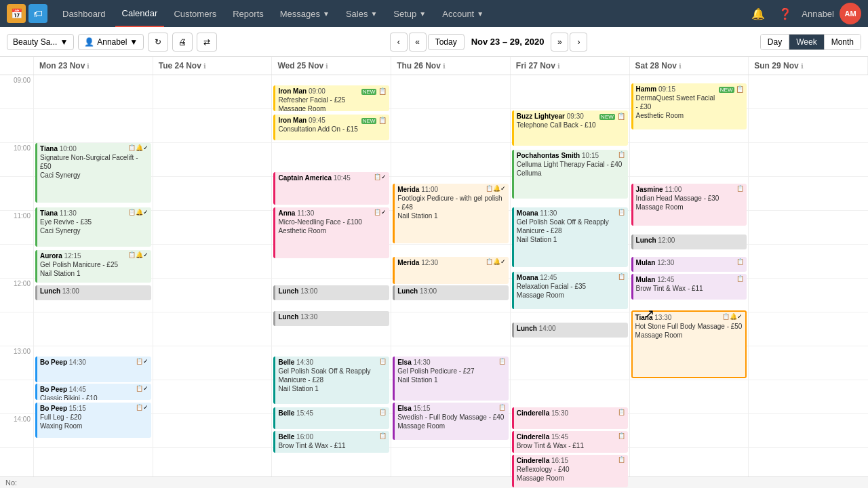 This screenshot has height=488, width=868. What do you see at coordinates (446, 42) in the screenshot?
I see `today-button: Today` at bounding box center [446, 42].